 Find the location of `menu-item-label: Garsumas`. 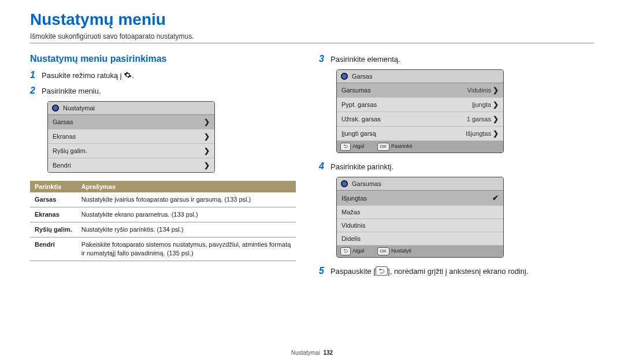

menu-item-label: Garsumas is located at coordinates (356, 90).